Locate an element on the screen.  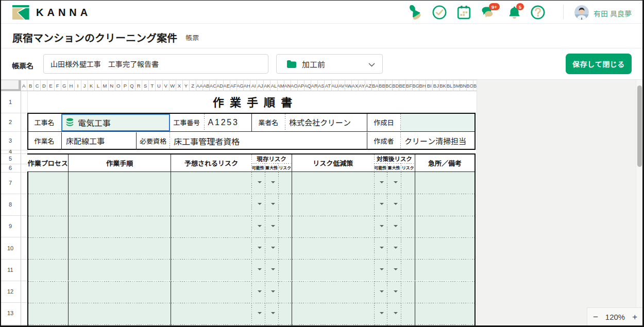
risk-header-notes: 急所／備考 is located at coordinates (445, 163).